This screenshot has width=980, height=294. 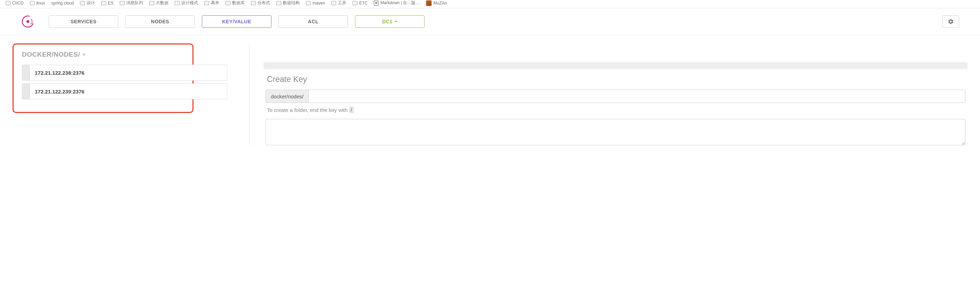 I want to click on bookmark-label: 设计, so click(x=91, y=3).